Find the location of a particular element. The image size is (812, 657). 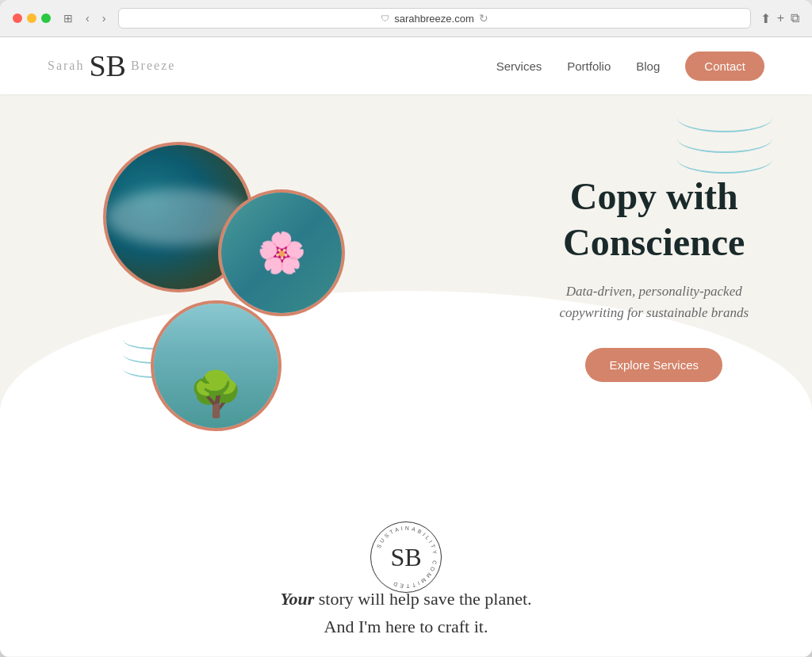

hero-text-block: Copy with Conscience Data-driven, person… is located at coordinates (654, 277).